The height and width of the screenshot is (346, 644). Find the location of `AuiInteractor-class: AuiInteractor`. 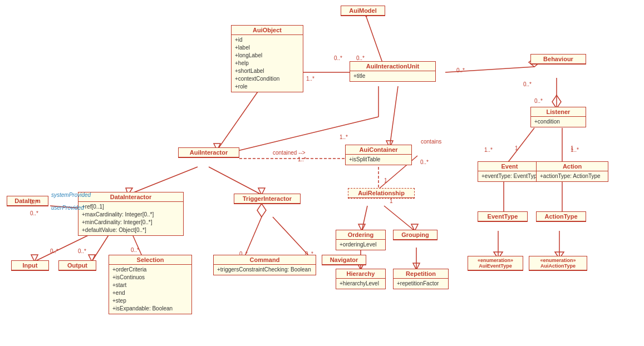

AuiInteractor-class: AuiInteractor is located at coordinates (209, 152).